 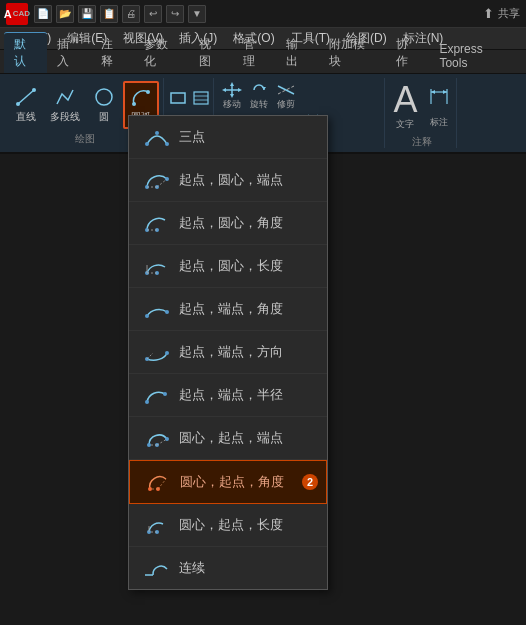 I want to click on move-icon, so click(x=232, y=90).